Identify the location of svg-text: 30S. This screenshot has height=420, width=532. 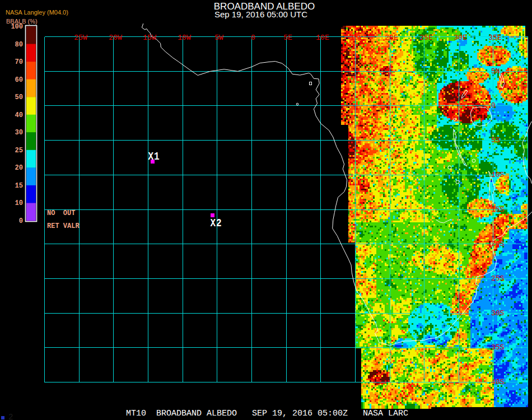
(498, 314).